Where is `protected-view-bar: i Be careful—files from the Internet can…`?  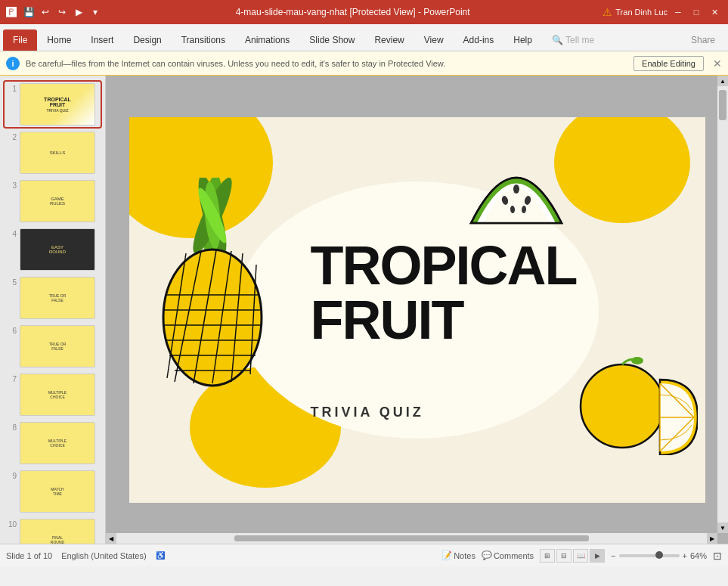
protected-view-bar: i Be careful—files from the Internet can… is located at coordinates (364, 64).